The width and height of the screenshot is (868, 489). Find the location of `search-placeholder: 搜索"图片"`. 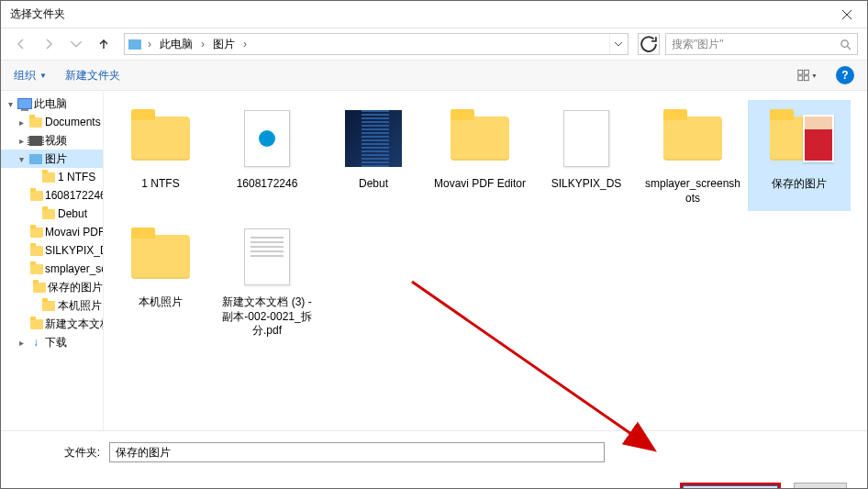

search-placeholder: 搜索"图片" is located at coordinates (752, 44).